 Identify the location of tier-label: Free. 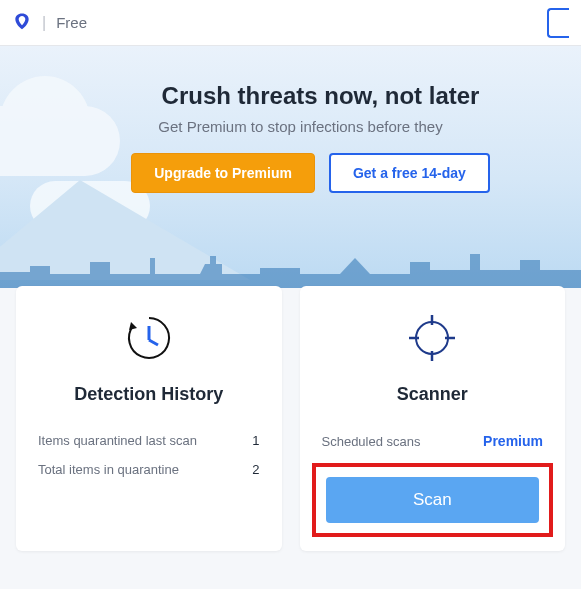
(72, 22).